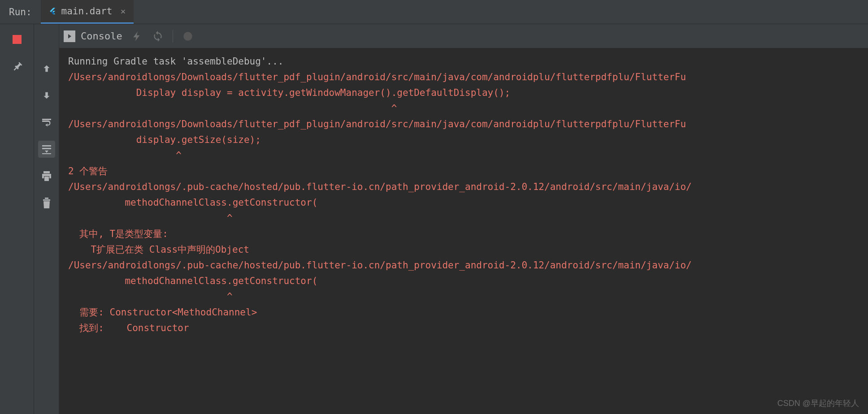 This screenshot has width=868, height=414. I want to click on top-bar: Run: main.dart ×, so click(434, 12).